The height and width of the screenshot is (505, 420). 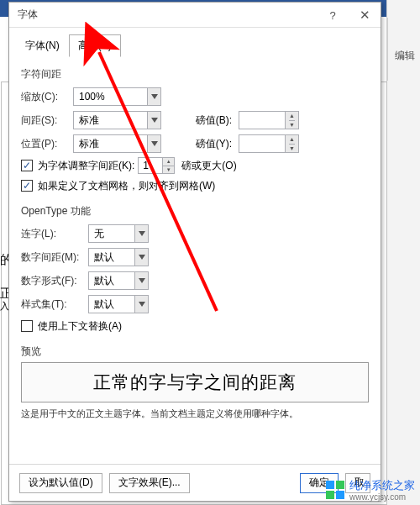 What do you see at coordinates (195, 15) in the screenshot?
I see `dialog-titlebar: 字体 ? ✕` at bounding box center [195, 15].